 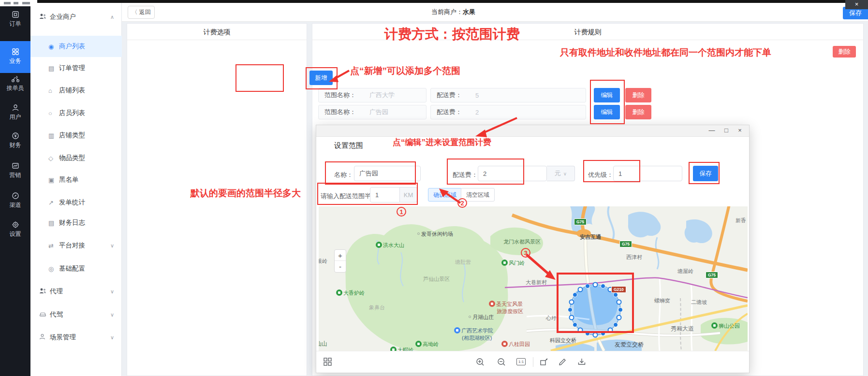 I want to click on finance-log-icon: ▤, so click(x=53, y=223).